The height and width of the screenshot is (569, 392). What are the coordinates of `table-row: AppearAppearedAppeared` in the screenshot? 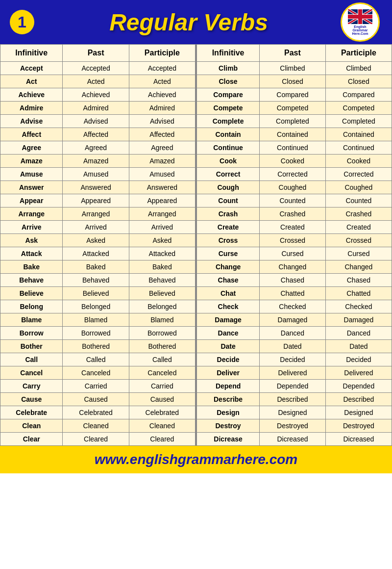 It's located at (98, 201).